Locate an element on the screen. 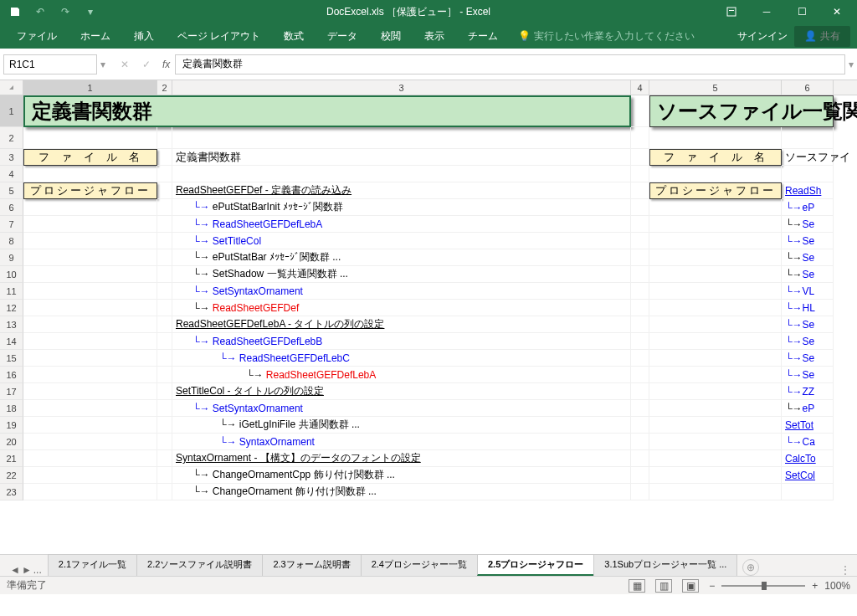 The width and height of the screenshot is (857, 616). cell: └→ SetShadow 一覧共通関数群 ... is located at coordinates (402, 275).